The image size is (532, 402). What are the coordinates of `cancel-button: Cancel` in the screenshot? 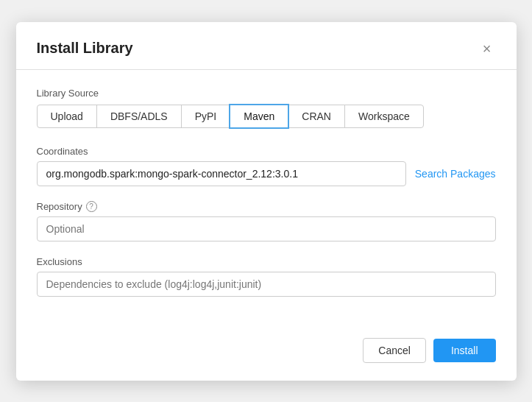 It's located at (394, 350).